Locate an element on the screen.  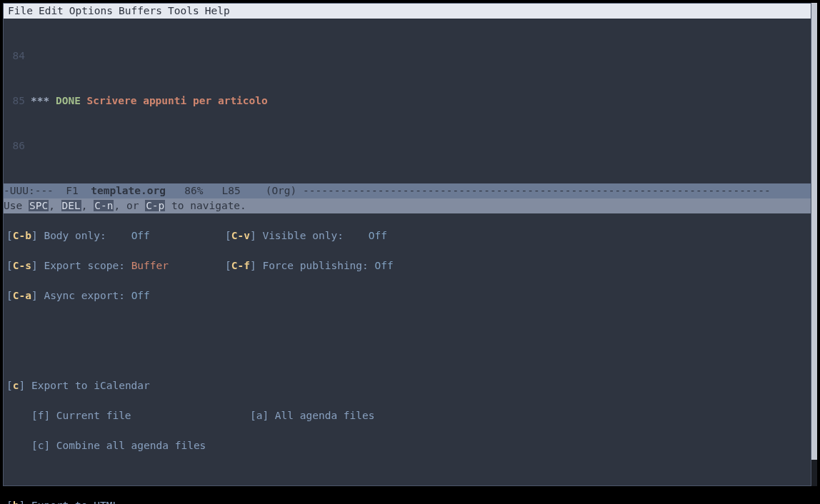
line-number: 85 is located at coordinates (17, 101).